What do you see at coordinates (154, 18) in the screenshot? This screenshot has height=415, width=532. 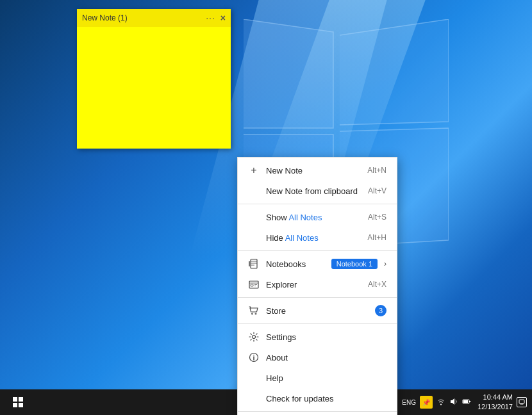 I see `sticky-note-header: New Note (1) ··· ×` at bounding box center [154, 18].